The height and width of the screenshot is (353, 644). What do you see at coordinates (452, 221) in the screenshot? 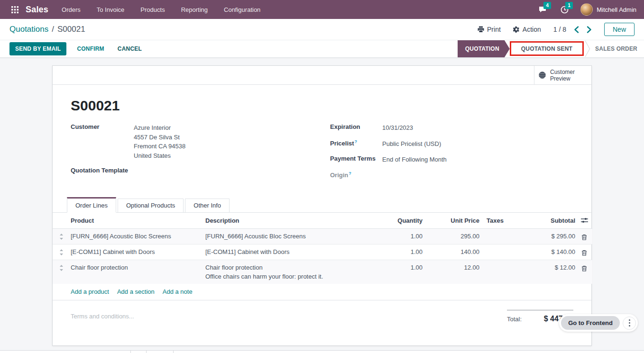
I see `unit-price-column-header: Unit Price` at bounding box center [452, 221].